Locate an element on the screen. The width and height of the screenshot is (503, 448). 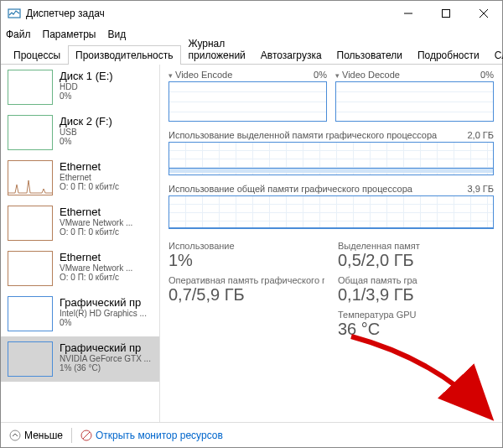
fewer-details-toggle: Меньше is located at coordinates (36, 435).